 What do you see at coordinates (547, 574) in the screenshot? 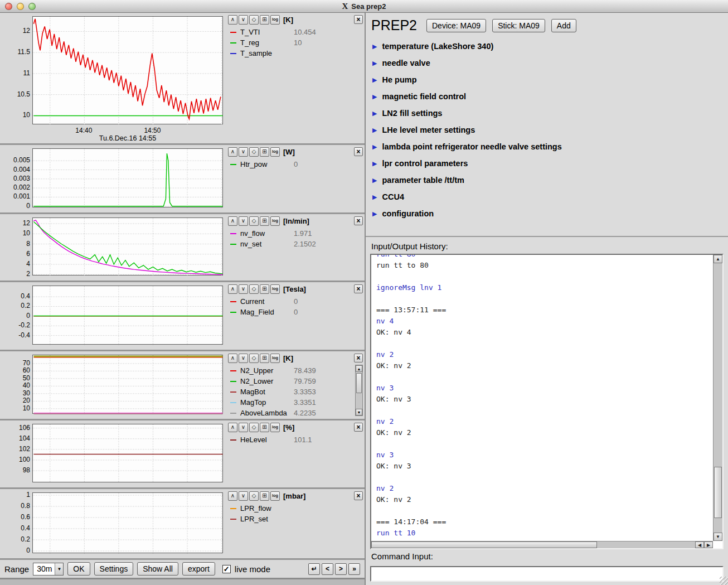
I see `command-input` at bounding box center [547, 574].